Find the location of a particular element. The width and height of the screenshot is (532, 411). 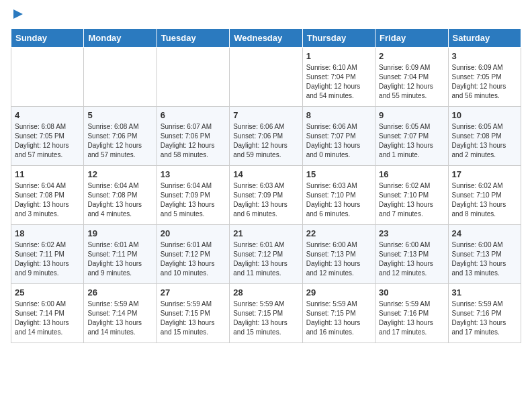

day-info: Sunrise: 5:59 AM Sunset: 7:14 PM Dayligh… is located at coordinates (120, 318).